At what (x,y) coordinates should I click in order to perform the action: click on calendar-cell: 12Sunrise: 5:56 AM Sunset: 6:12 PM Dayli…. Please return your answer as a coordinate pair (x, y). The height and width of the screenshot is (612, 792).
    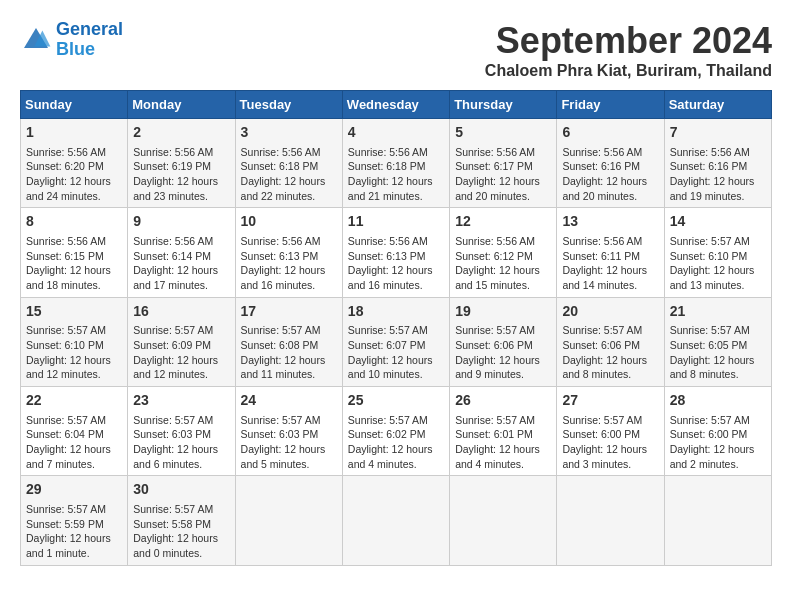
    Looking at the image, I should click on (504, 252).